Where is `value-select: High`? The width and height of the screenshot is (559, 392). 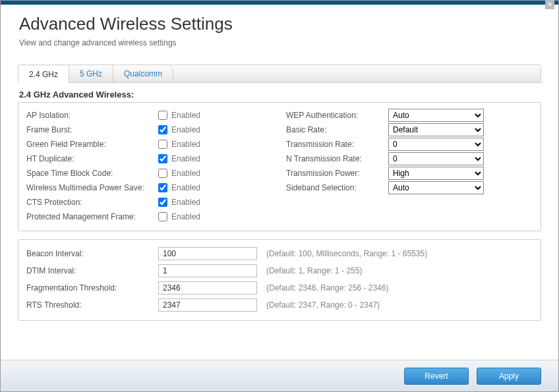 value-select: High is located at coordinates (436, 173).